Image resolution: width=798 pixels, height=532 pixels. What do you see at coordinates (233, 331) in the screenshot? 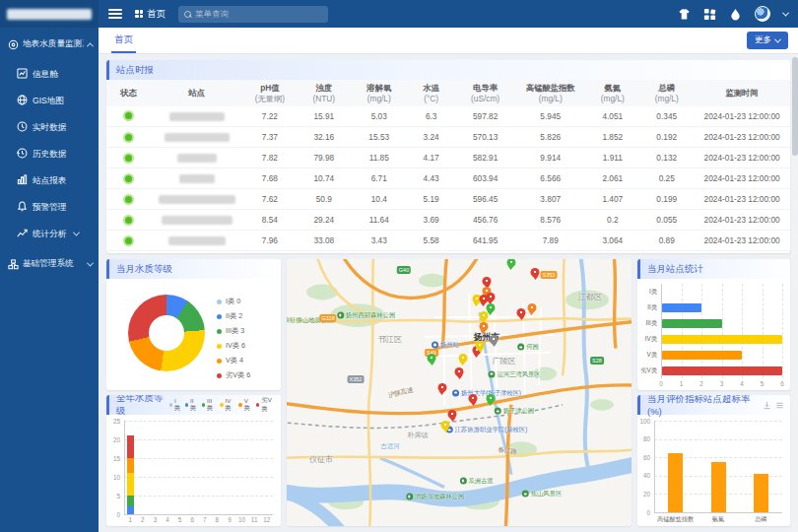
I see `legend-item: III类 3` at bounding box center [233, 331].